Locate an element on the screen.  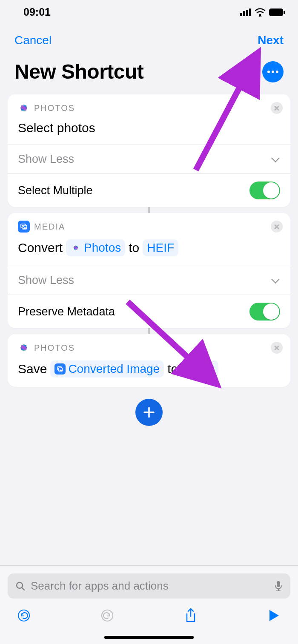
param-format: HEIF is located at coordinates (160, 248).